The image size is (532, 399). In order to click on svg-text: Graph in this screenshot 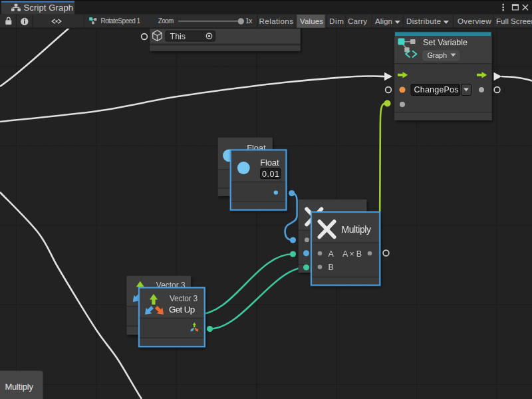, I will do `click(438, 55)`.